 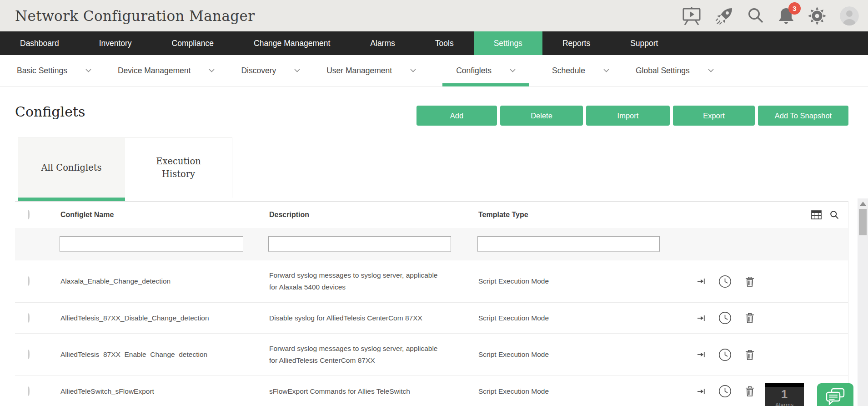 I want to click on subnav-item-global-settings: Global Settings, so click(x=675, y=71).